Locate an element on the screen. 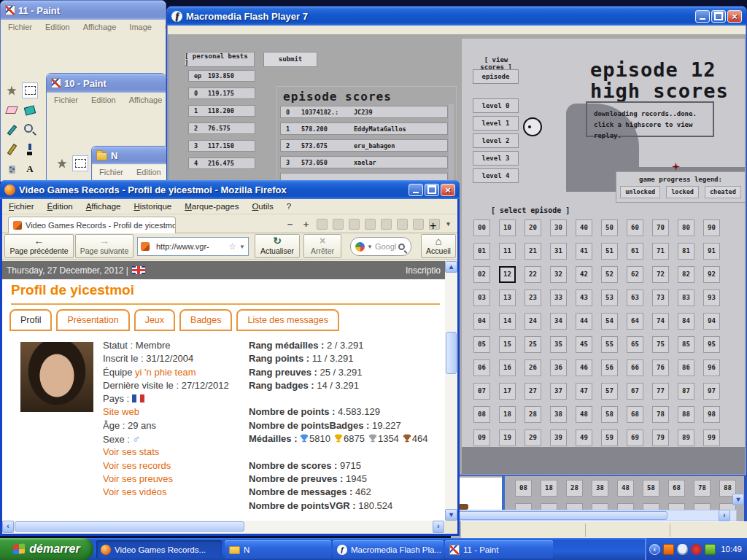 The image size is (747, 560). episode-cell-57: 57 is located at coordinates (610, 391).